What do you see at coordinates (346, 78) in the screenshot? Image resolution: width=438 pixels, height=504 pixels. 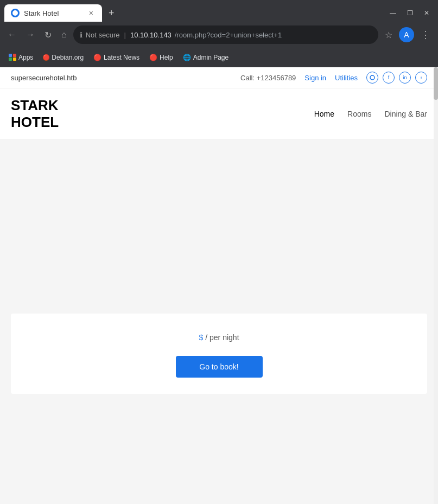 I see `utilities-link: Utilities` at bounding box center [346, 78].